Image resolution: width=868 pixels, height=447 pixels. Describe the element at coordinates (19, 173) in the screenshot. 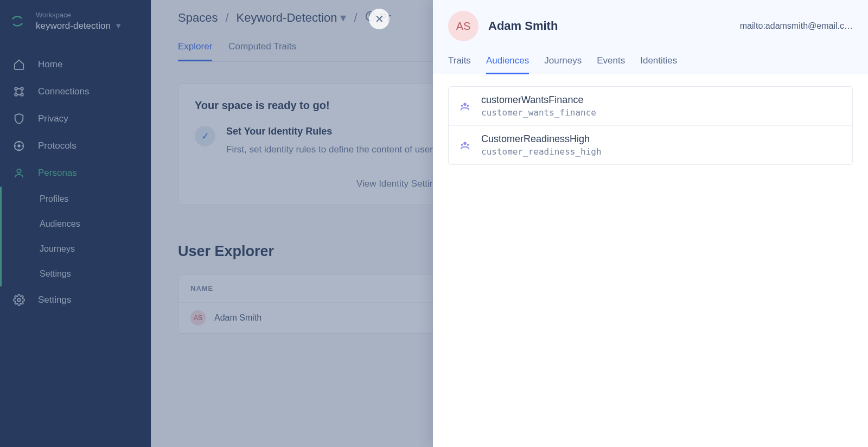

I see `personas-icon` at that location.